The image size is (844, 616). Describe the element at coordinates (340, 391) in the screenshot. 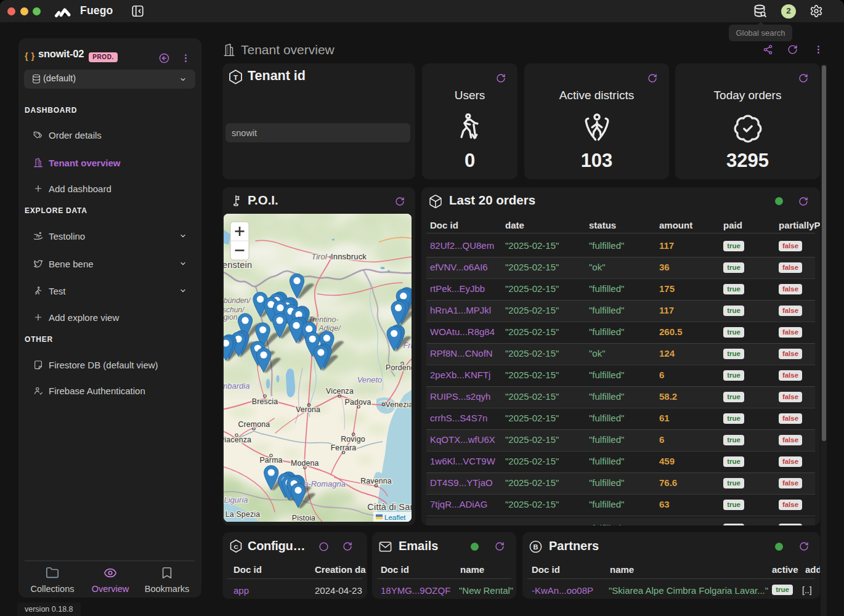

I see `svg-text: Vicenza` at that location.